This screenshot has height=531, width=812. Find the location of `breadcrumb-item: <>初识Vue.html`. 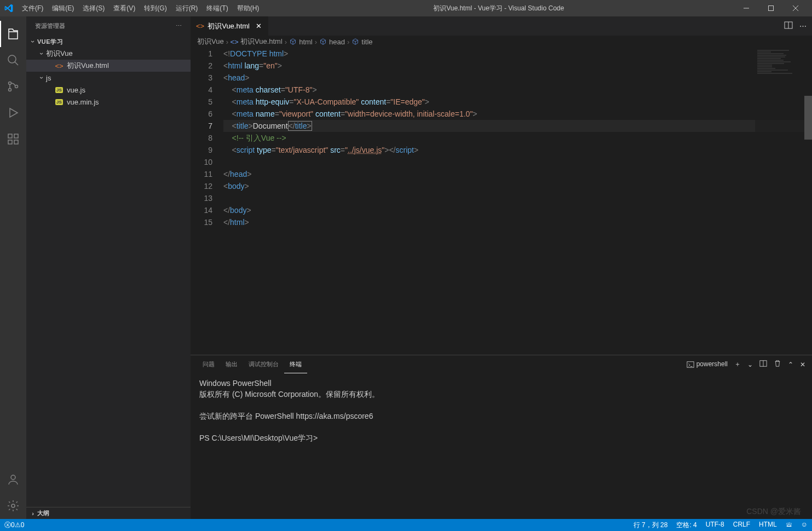

breadcrumb-item: <>初识Vue.html is located at coordinates (256, 42).